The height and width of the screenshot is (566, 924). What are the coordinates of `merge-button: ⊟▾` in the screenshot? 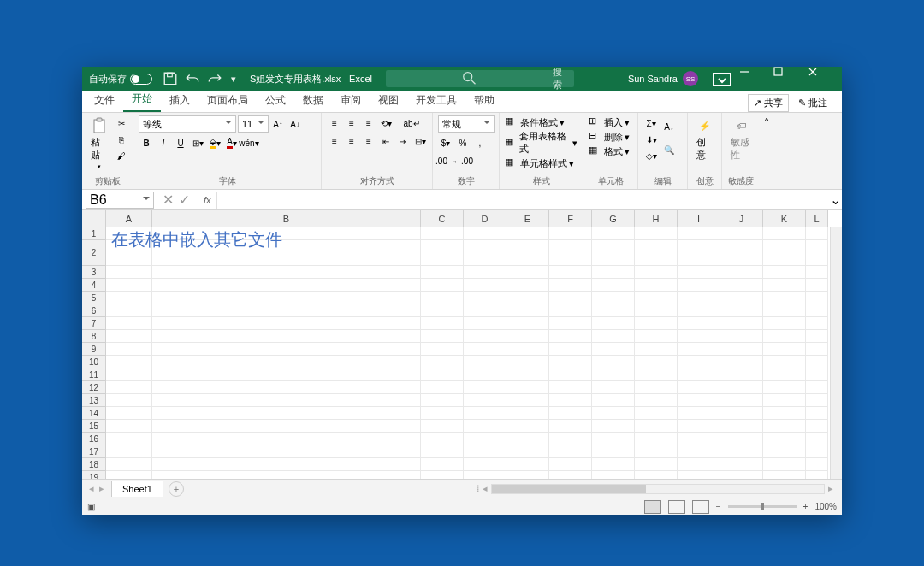 It's located at (420, 141).